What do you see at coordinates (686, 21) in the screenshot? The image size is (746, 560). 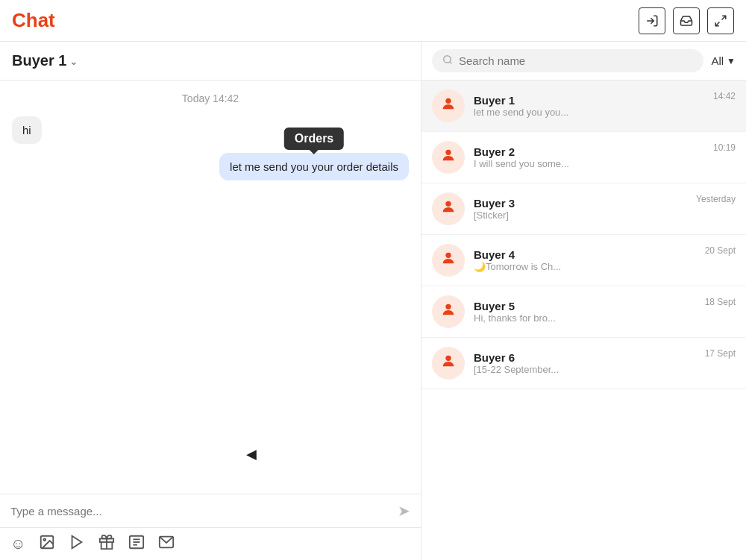 I see `header-icon-group` at bounding box center [686, 21].